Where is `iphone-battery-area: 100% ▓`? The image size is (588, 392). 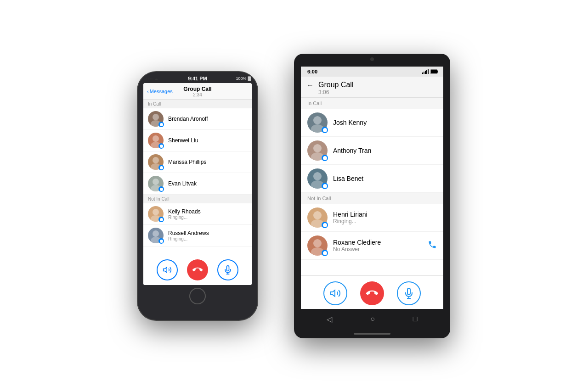 iphone-battery-area: 100% ▓ is located at coordinates (243, 78).